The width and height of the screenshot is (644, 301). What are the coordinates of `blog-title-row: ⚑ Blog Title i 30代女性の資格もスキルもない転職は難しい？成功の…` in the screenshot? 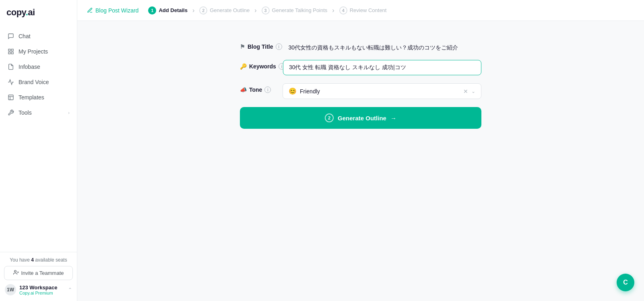 It's located at (361, 46).